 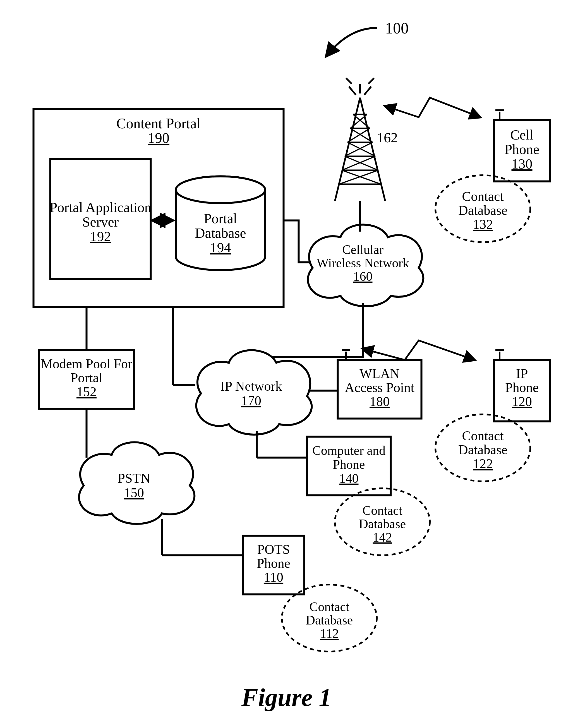 I want to click on pots-phone-ref: 110, so click(x=273, y=577).